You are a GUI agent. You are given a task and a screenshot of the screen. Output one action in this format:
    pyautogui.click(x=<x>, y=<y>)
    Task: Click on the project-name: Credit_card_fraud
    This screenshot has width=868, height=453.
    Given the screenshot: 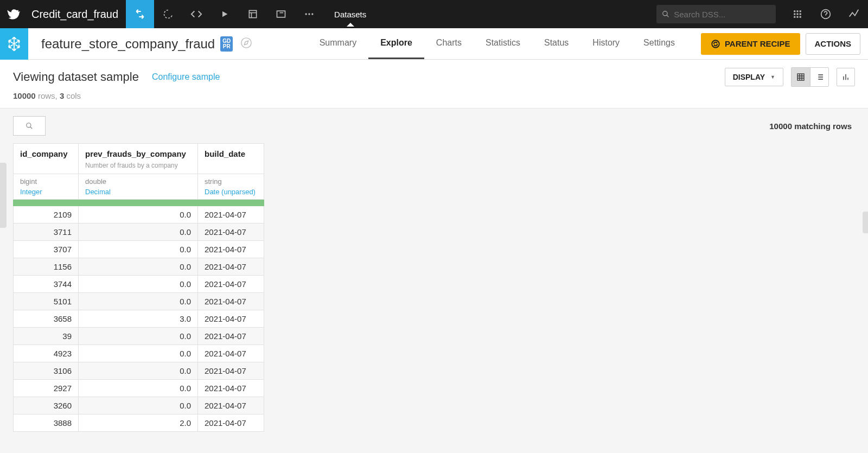 What is the action you would take?
    pyautogui.click(x=77, y=14)
    